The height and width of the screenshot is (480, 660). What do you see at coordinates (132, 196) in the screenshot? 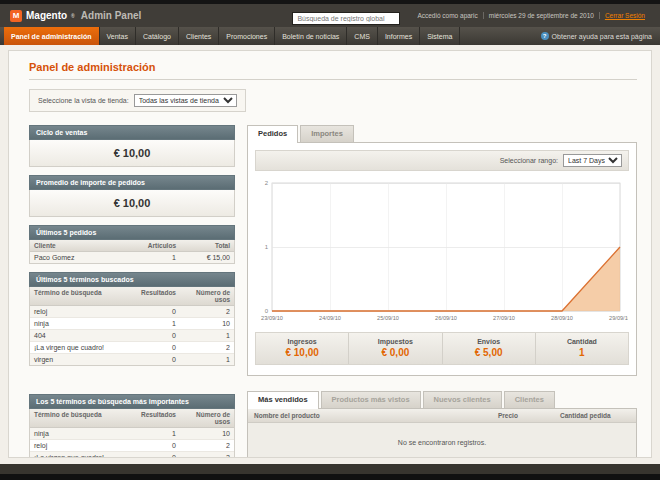
I see `average-orders-panel: Promedio de importe de pedidos € 10,00` at bounding box center [132, 196].